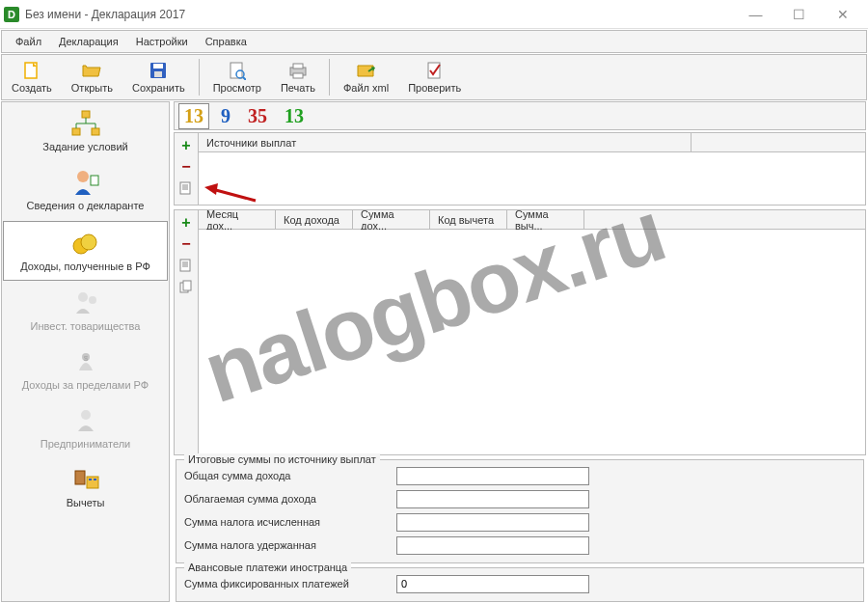 Image resolution: width=868 pixels, height=603 pixels. Describe the element at coordinates (294, 116) in the screenshot. I see `rate-tab-13-green: 13` at that location.